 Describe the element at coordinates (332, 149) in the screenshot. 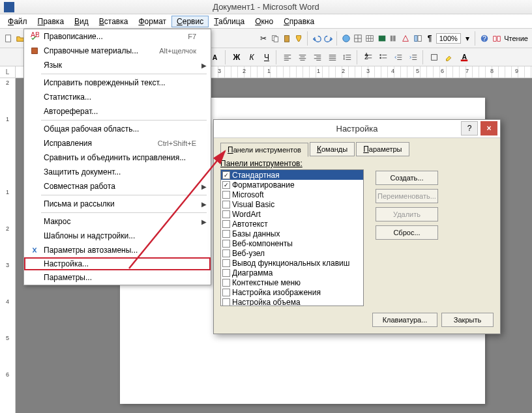

I see `dialog-tab: Команды` at that location.